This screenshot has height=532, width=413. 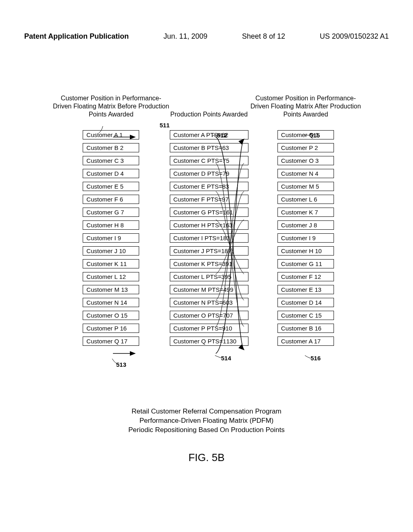 I want to click on list-item: Customer O PTS=707, so click(x=209, y=315).